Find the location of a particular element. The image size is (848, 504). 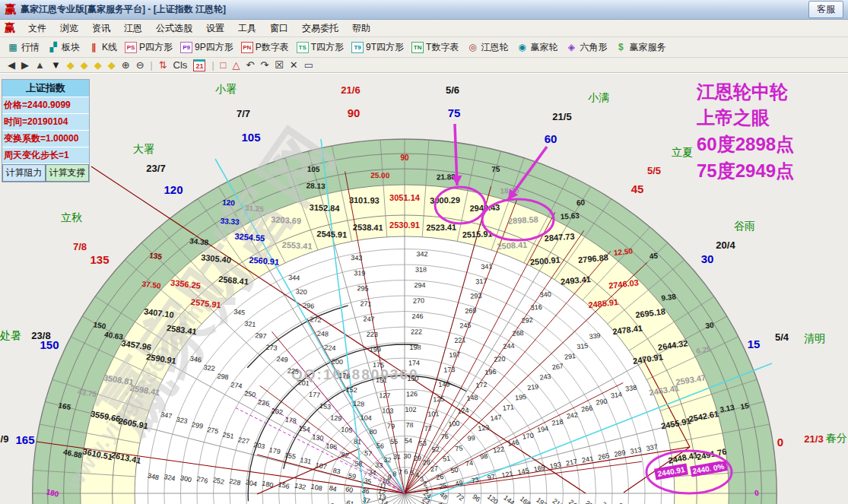

menu-item-2: 资讯 is located at coordinates (101, 28).